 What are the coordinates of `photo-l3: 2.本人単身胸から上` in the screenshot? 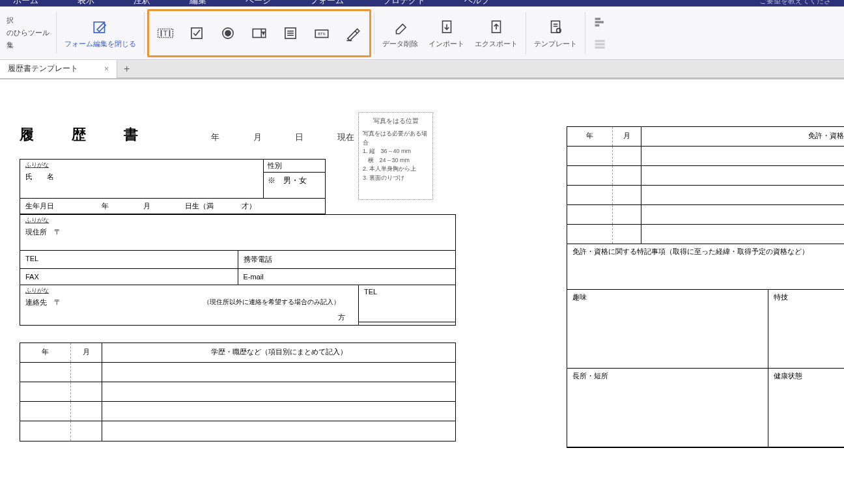 It's located at (396, 169).